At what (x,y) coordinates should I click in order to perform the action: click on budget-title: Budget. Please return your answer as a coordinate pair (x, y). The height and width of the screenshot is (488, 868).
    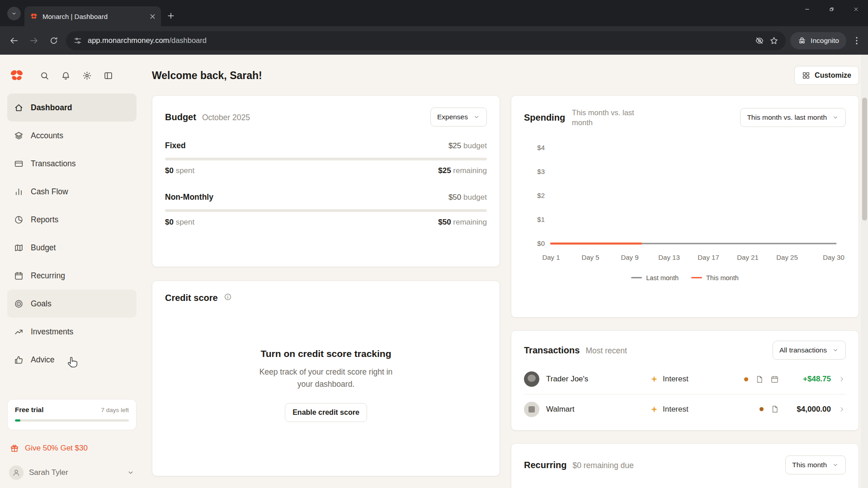
    Looking at the image, I should click on (181, 117).